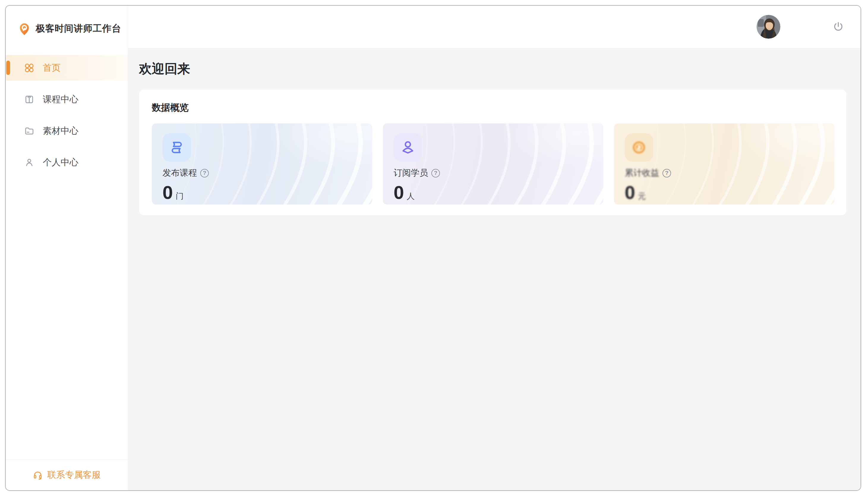  Describe the element at coordinates (67, 475) in the screenshot. I see `contact-support-button: 联系专属客服` at that location.